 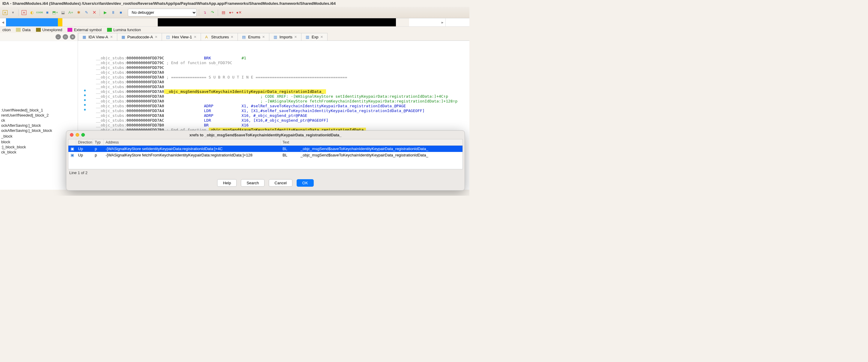 What do you see at coordinates (283, 111) in the screenshot?
I see `disasm-line: __objc_stubs:0000000000FDD7A4 LDR X1, [X…` at bounding box center [283, 111].